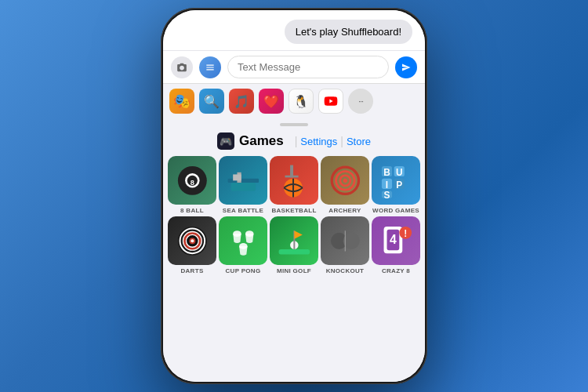  I want to click on game-label-darts: DARTS, so click(191, 271).